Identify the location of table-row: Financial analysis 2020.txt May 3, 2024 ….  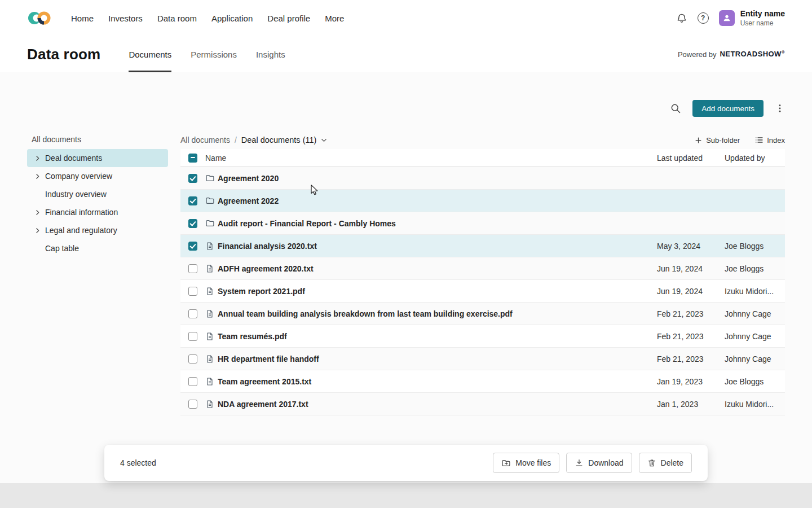
(483, 246).